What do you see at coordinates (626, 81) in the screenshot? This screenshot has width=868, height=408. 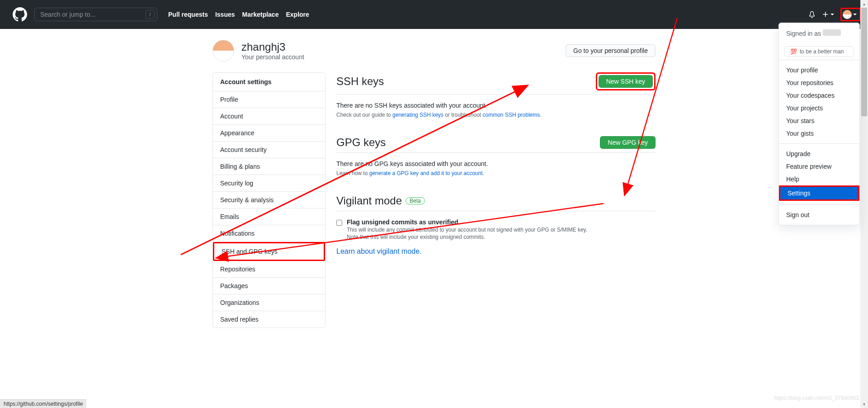 I see `new-ssh-key-button: New SSH key` at bounding box center [626, 81].